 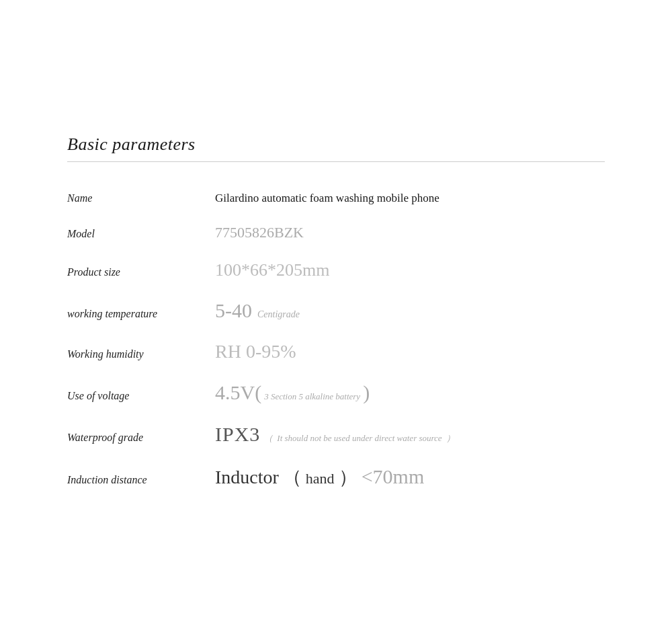 I want to click on divider, so click(x=336, y=161).